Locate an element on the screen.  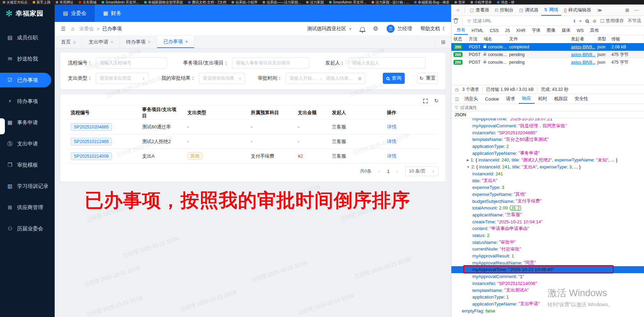
devtools-panel-tab: {} 样式编辑器 is located at coordinates (577, 10).